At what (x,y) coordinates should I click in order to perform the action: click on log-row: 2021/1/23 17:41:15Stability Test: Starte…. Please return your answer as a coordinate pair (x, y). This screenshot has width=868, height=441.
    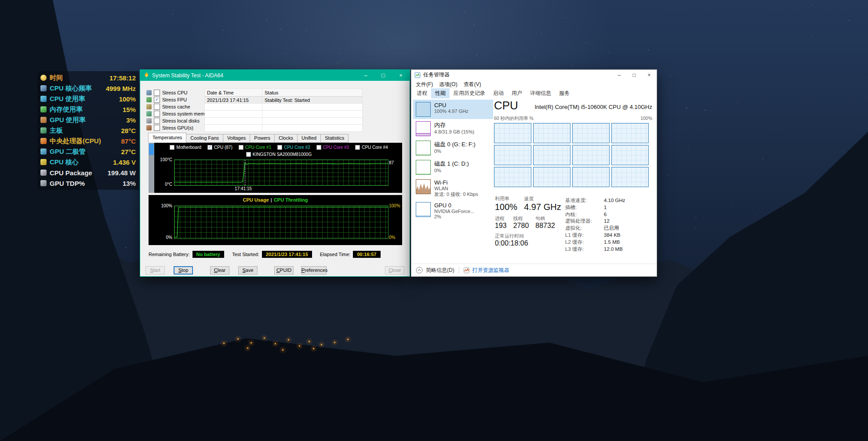
    Looking at the image, I should click on (284, 100).